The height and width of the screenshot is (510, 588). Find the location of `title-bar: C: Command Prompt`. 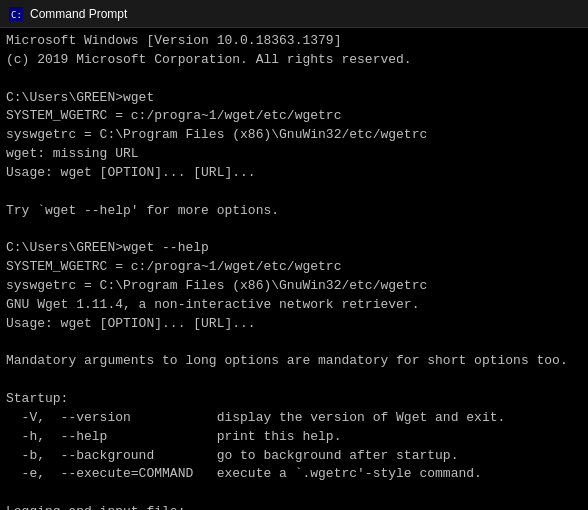

title-bar: C: Command Prompt is located at coordinates (294, 14).